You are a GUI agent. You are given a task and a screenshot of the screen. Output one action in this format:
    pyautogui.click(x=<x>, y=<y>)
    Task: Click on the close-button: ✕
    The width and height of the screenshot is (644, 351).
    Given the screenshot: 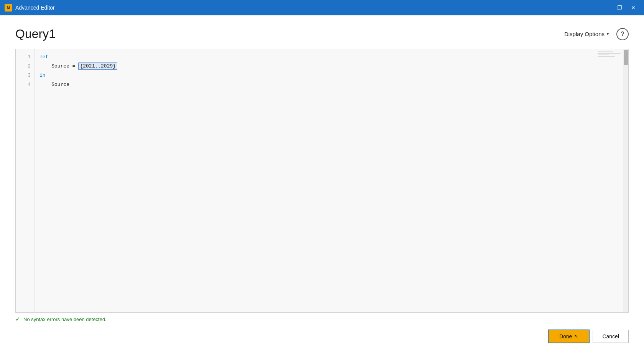 What is the action you would take?
    pyautogui.click(x=633, y=8)
    